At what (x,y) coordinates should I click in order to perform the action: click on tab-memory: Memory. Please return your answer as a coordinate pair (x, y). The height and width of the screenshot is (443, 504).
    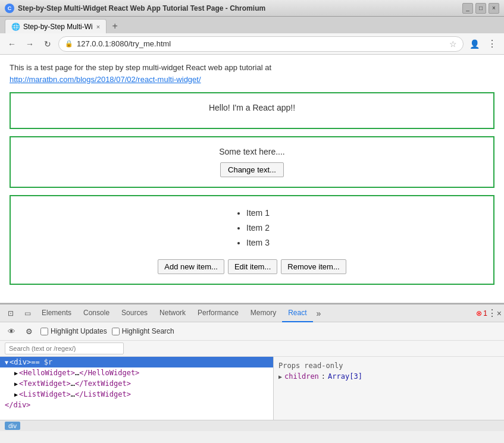
    Looking at the image, I should click on (263, 313).